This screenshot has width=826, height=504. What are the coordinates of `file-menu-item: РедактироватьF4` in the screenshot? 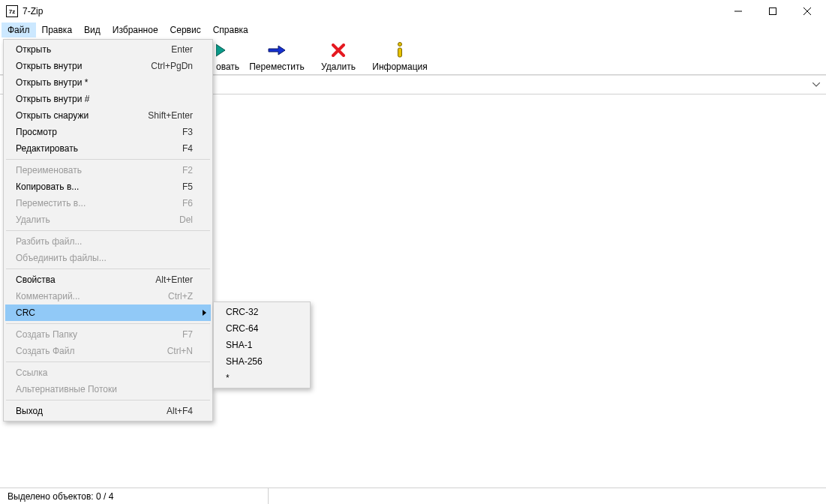 It's located at (108, 148).